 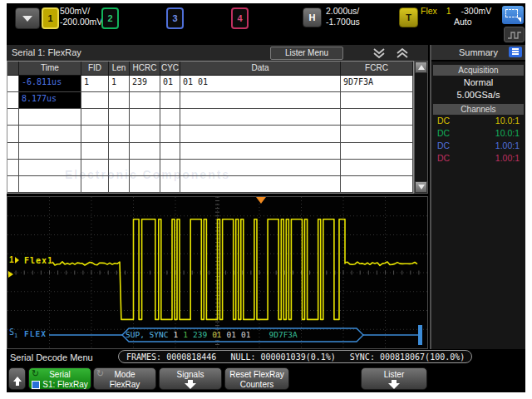 I want to click on trigger-settings: Flex 1 -300mV Auto, so click(x=456, y=17).